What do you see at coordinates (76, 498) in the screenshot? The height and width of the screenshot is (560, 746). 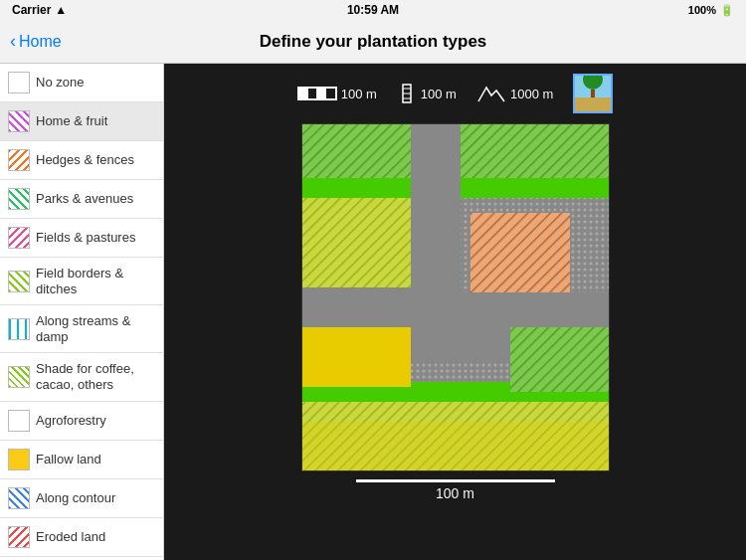 I see `sidebar-label-contour: Along contour` at bounding box center [76, 498].